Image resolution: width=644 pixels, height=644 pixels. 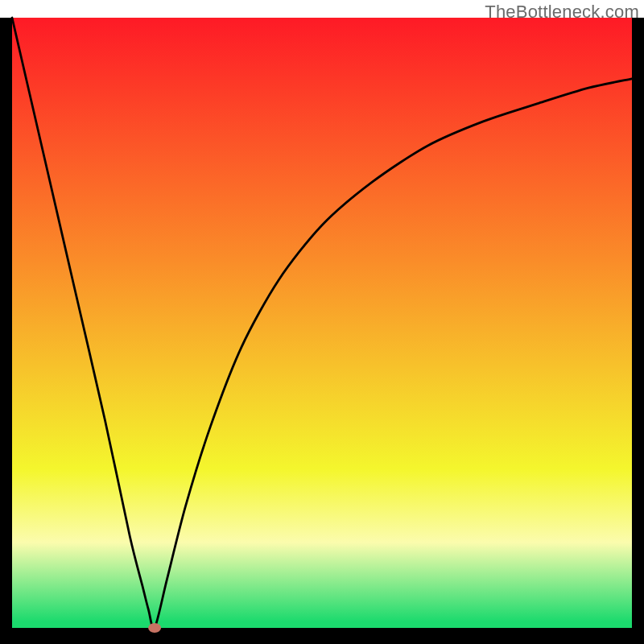 What do you see at coordinates (562, 12) in the screenshot?
I see `watermark-text: TheBottleneck.com` at bounding box center [562, 12].